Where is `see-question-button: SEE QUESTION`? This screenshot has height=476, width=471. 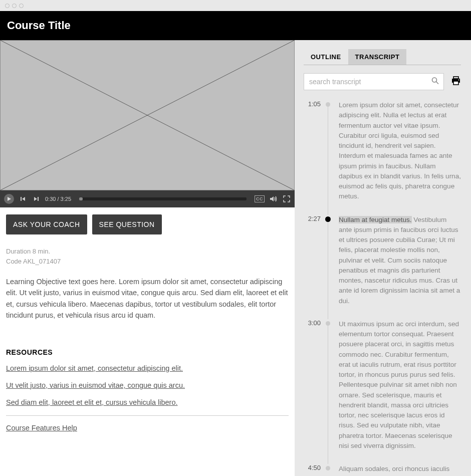 see-question-button: SEE QUESTION is located at coordinates (127, 224).